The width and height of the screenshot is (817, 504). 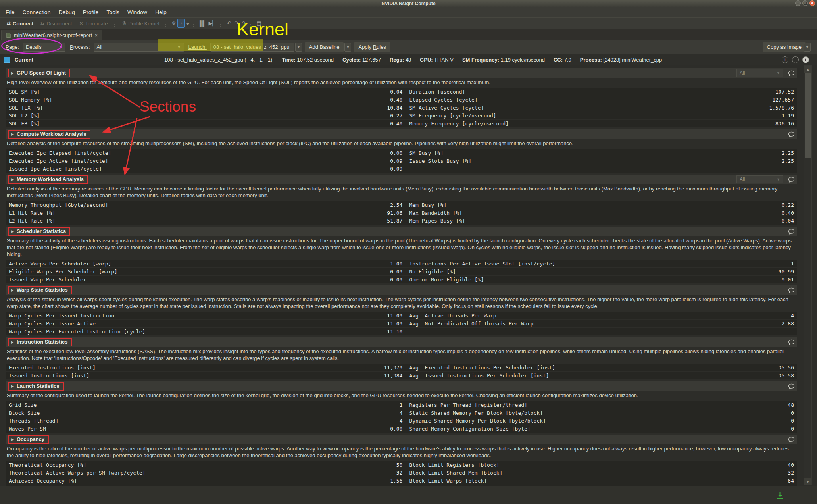 What do you see at coordinates (188, 23) in the screenshot?
I see `break-on-api-error-icon: ◕` at bounding box center [188, 23].